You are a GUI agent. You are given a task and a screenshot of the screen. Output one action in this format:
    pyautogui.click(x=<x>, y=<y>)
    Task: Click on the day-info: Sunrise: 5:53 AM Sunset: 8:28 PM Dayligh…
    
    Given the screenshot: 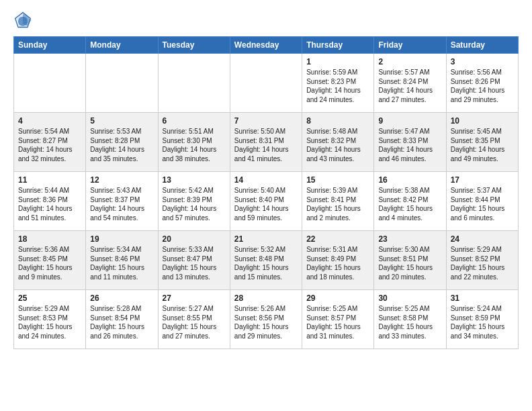 What is the action you would take?
    pyautogui.click(x=122, y=145)
    